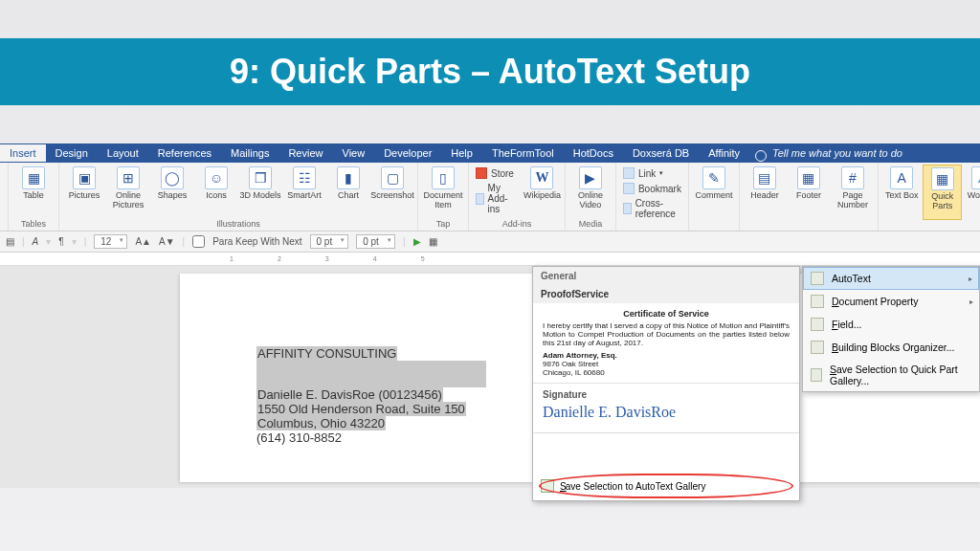 Image resolution: width=980 pixels, height=551 pixels. What do you see at coordinates (942, 192) in the screenshot?
I see `quick-parts-button: ▦Quick Parts` at bounding box center [942, 192].